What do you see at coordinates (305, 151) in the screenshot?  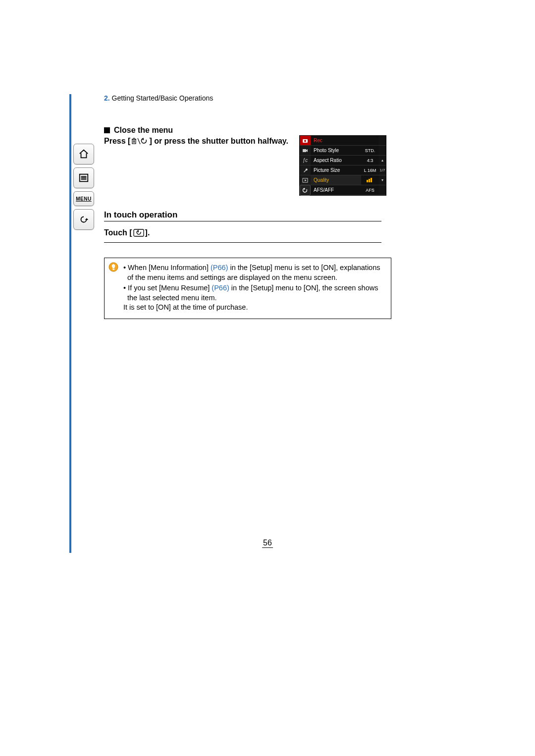 I see `lcd-tab-motion` at bounding box center [305, 151].